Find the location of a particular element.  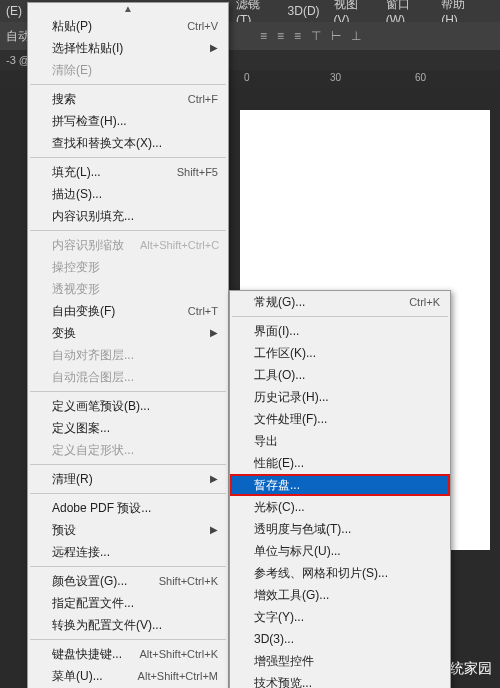

menu-fill: 填充(L)... Shift+F5 is located at coordinates (128, 172).